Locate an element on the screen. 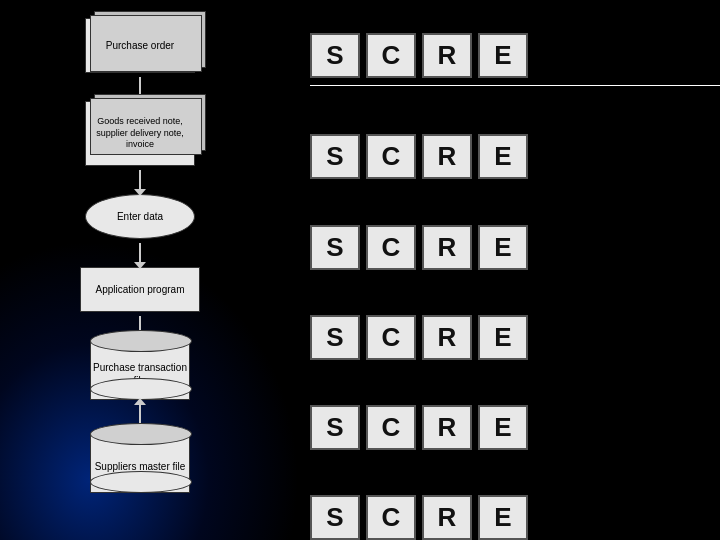  flow-item-purchase-order: Purchase order is located at coordinates (140, 46).